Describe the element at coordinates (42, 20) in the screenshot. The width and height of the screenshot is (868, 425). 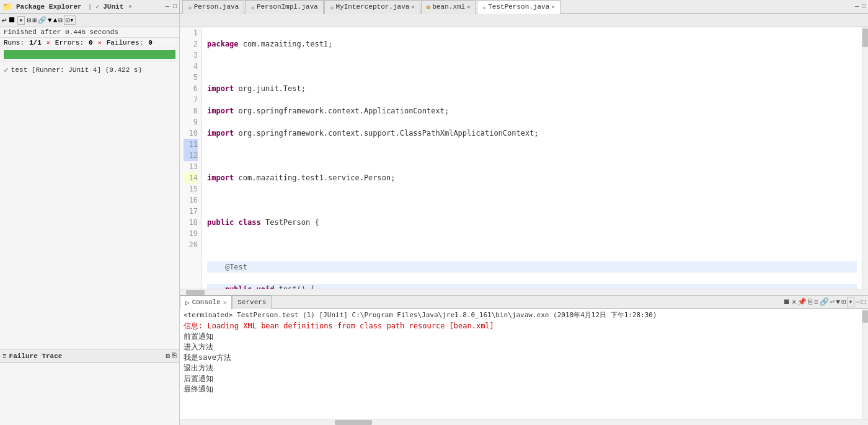
I see `toolbar-link-btn: 🔗` at that location.